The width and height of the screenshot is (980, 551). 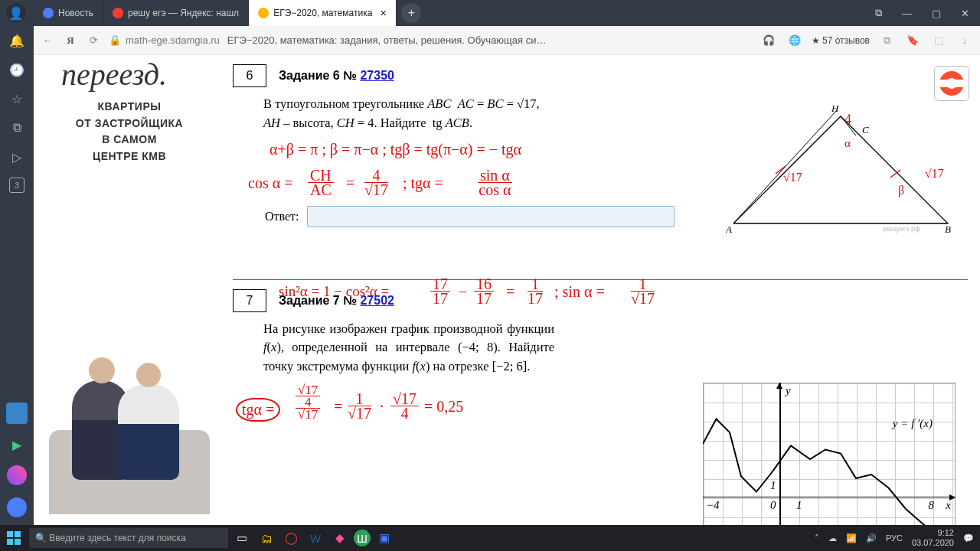 What do you see at coordinates (93, 41) in the screenshot?
I see `reload-button: ⟳` at bounding box center [93, 41].